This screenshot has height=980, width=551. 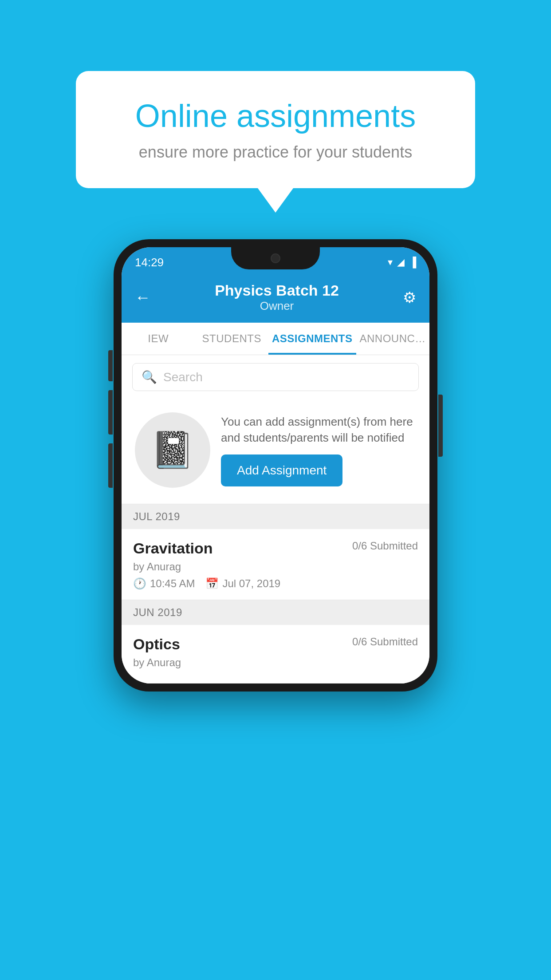 I want to click on section-jun-2019: JUN 2019, so click(x=276, y=612).